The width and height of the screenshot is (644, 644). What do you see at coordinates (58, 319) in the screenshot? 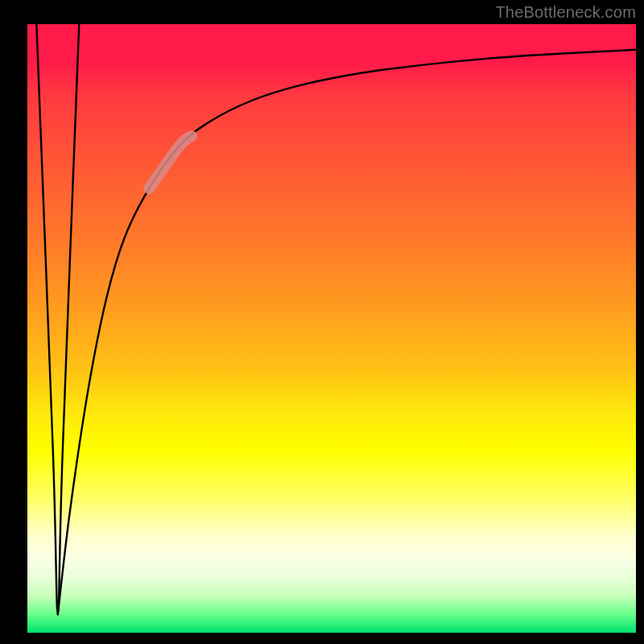
I see `spike-curve` at bounding box center [58, 319].